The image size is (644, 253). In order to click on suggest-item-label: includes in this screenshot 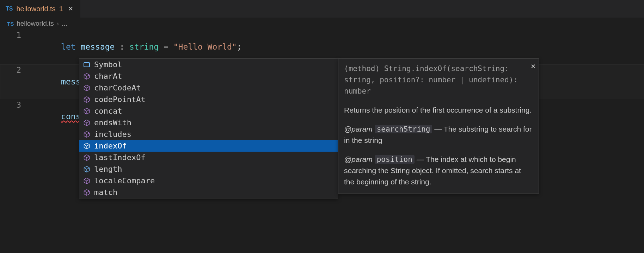, I will do `click(113, 134)`.